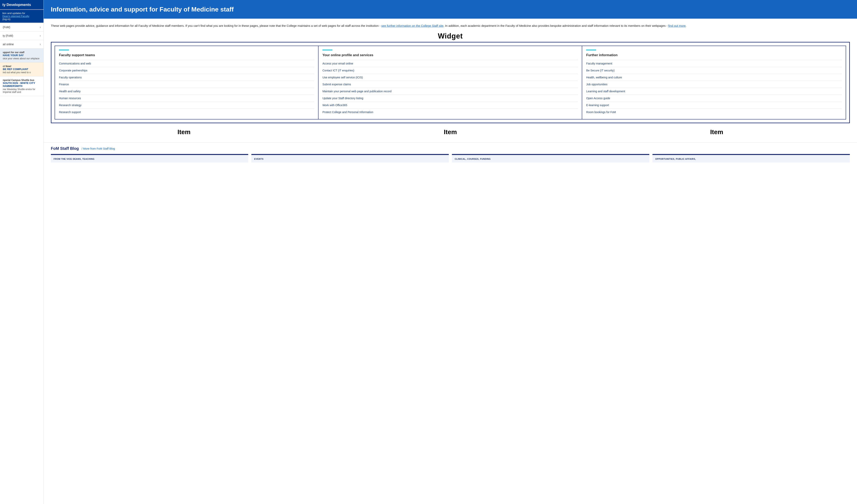 This screenshot has height=504, width=857. What do you see at coordinates (75, 64) in the screenshot?
I see `link-communications: Communications and web` at bounding box center [75, 64].